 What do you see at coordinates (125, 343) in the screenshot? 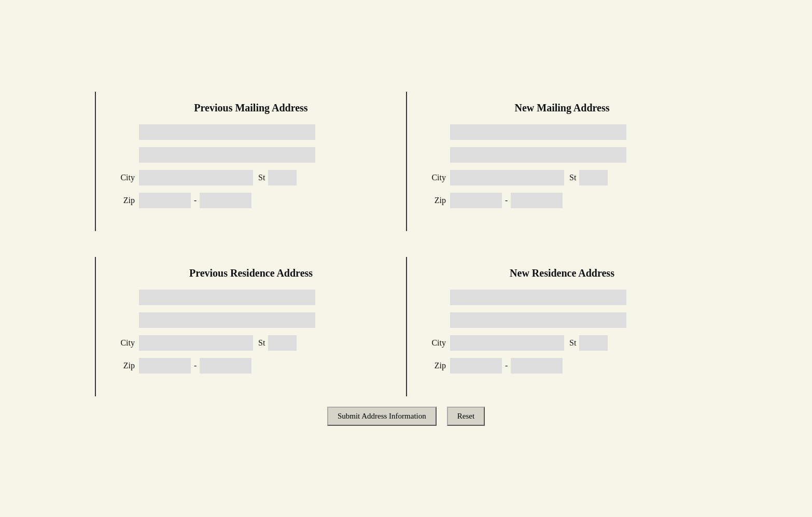
I see `prev-residence-city-label: City` at bounding box center [125, 343].